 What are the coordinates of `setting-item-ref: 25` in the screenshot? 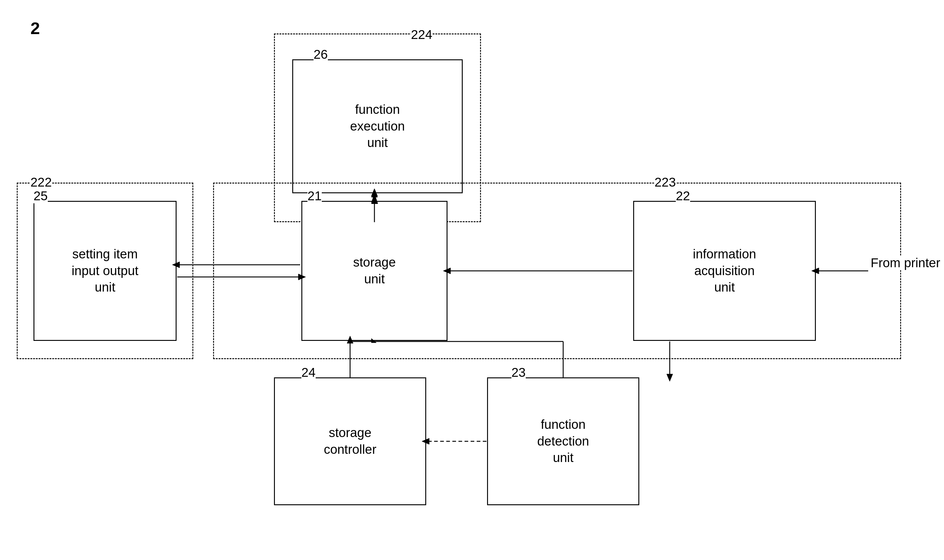 It's located at (41, 196).